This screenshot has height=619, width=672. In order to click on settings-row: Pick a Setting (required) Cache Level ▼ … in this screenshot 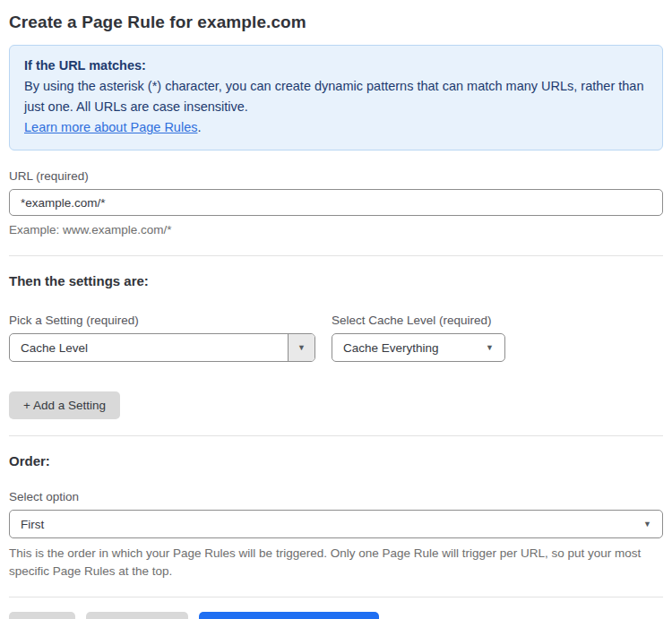, I will do `click(336, 338)`.